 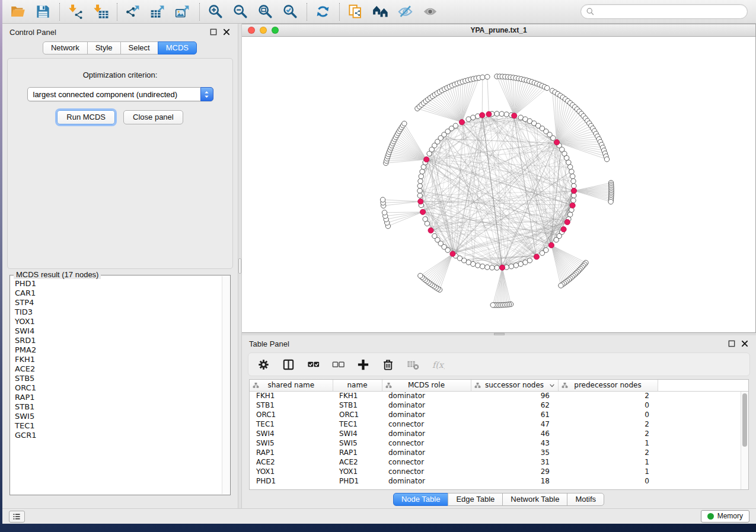 I want to click on show-columns-button, so click(x=288, y=365).